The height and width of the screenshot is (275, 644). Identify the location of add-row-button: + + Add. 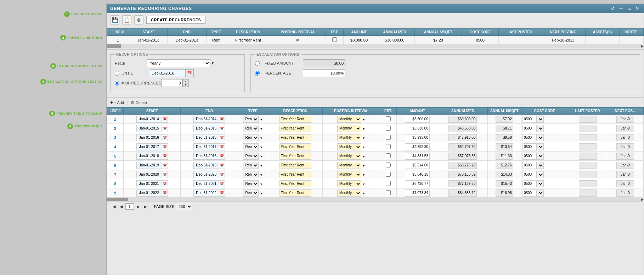
(117, 102).